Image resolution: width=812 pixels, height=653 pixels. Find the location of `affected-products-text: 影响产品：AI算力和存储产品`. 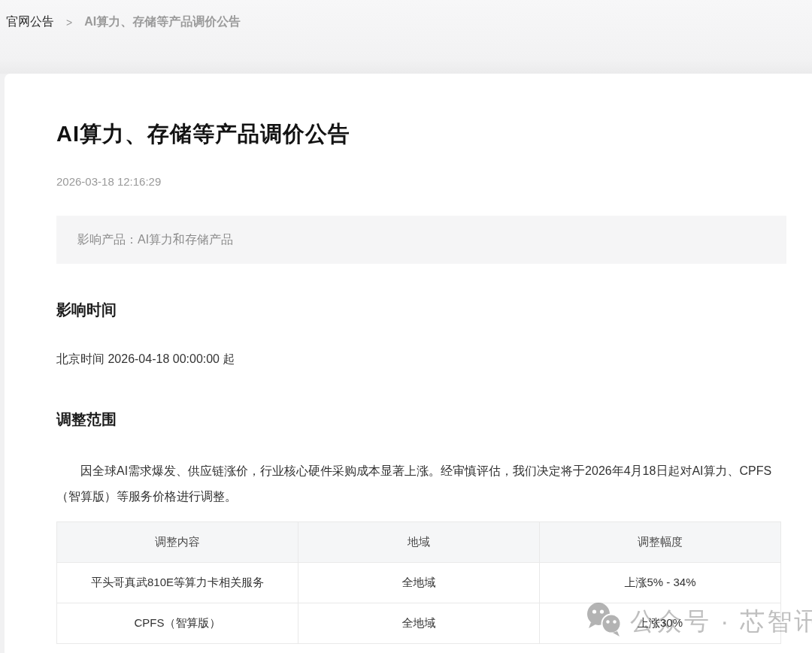

affected-products-text: 影响产品：AI算力和存储产品 is located at coordinates (155, 240).